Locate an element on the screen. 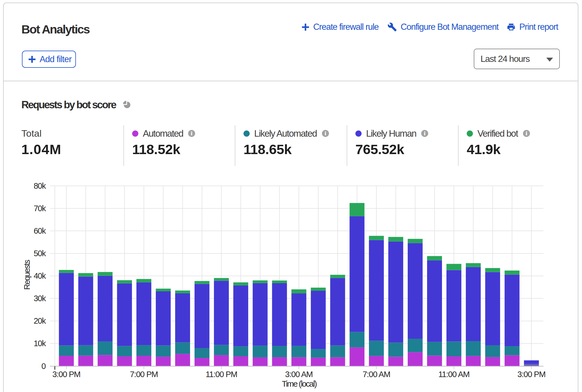 This screenshot has height=392, width=582. svg-text: 80k is located at coordinates (40, 186).